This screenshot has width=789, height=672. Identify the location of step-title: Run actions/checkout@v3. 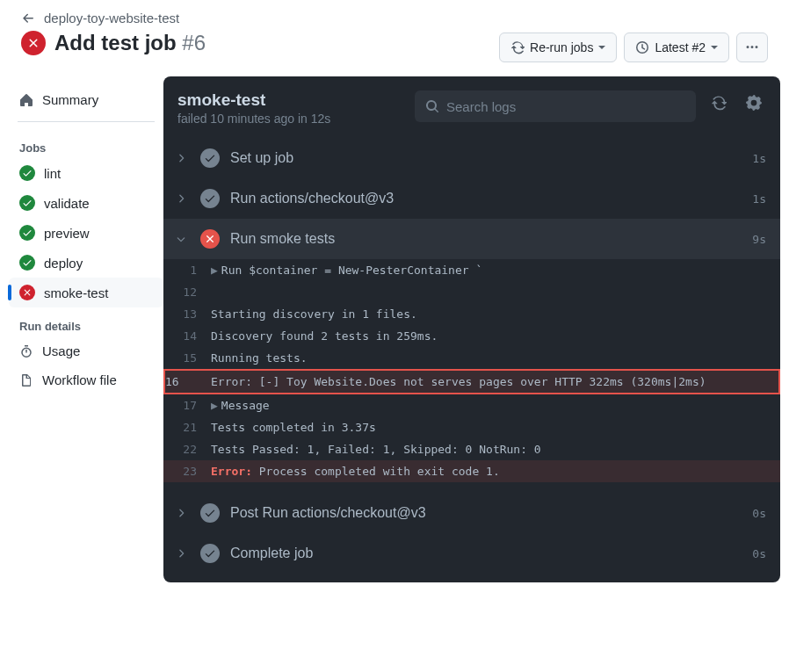
(486, 199).